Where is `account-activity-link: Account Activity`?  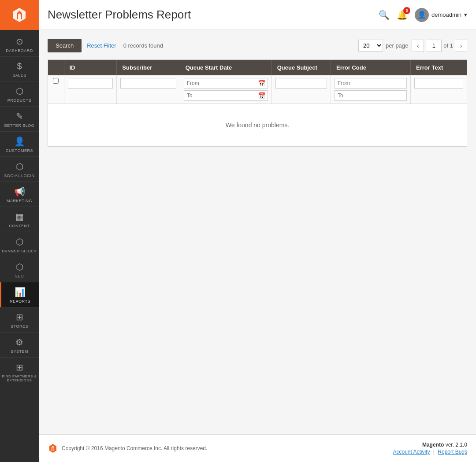
account-activity-link: Account Activity is located at coordinates (411, 452).